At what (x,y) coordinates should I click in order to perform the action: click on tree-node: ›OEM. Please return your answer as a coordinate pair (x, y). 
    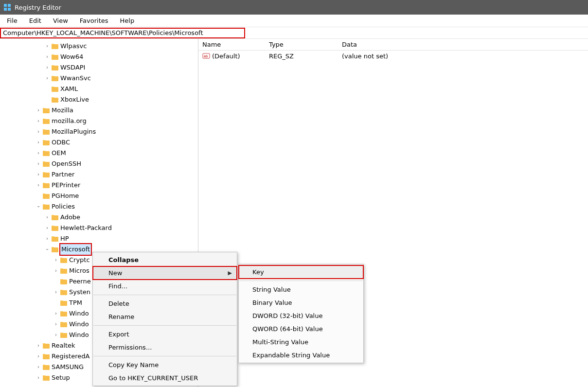
    Looking at the image, I should click on (99, 153).